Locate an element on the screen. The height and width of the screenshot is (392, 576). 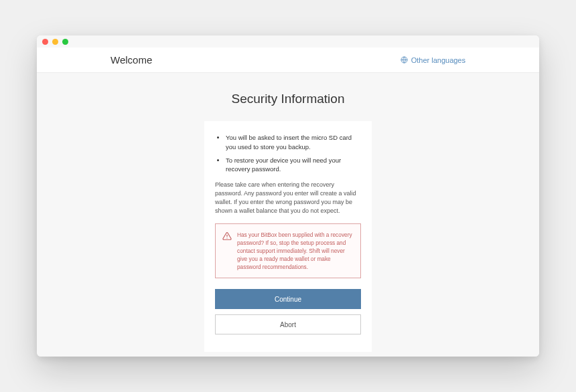
header: Welcome Other languages is located at coordinates (288, 60).